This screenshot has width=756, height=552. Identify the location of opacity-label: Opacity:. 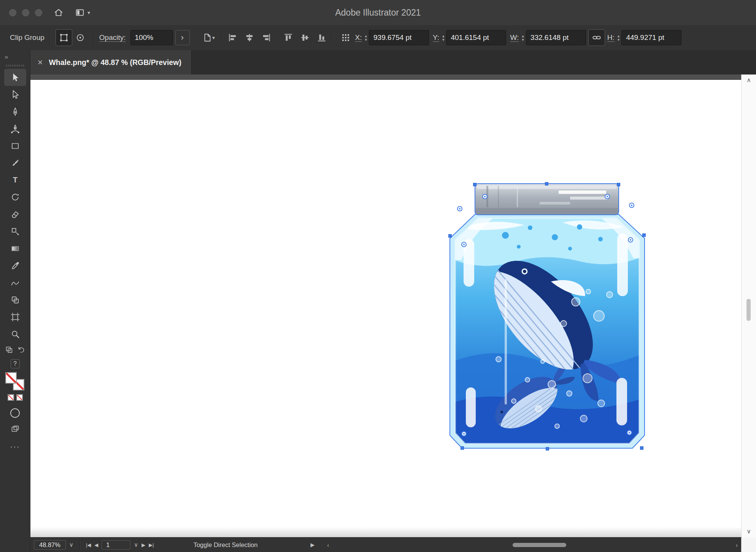
(113, 38).